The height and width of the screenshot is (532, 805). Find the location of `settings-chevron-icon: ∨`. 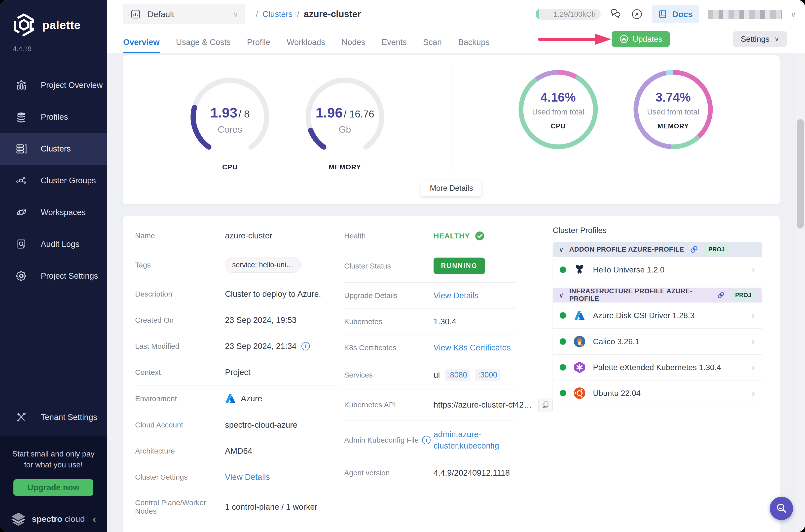

settings-chevron-icon: ∨ is located at coordinates (777, 39).